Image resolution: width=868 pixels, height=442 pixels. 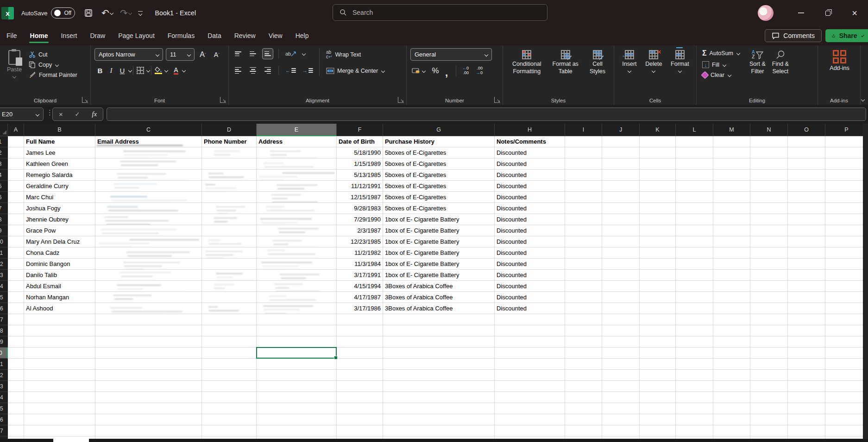 I want to click on cell-J24, so click(x=621, y=398).